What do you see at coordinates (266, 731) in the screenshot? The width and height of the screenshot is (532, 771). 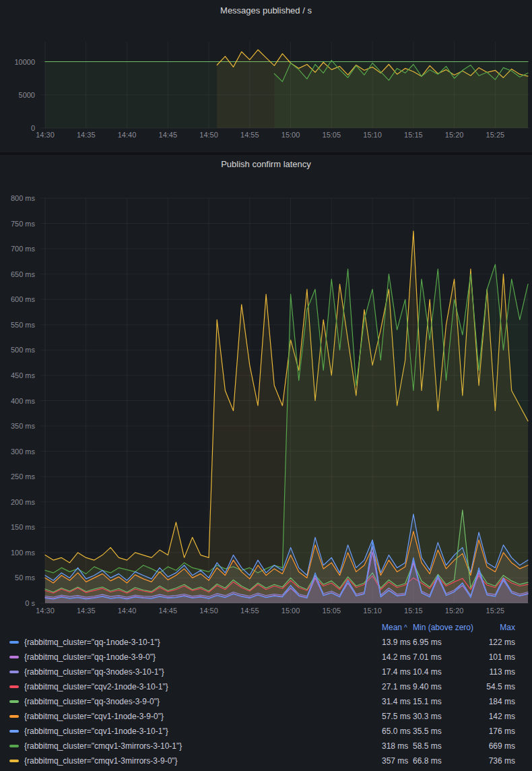 I see `legend-row: {rabbitmq_cluster="cqv1-1node-3-10-1"}65…` at bounding box center [266, 731].